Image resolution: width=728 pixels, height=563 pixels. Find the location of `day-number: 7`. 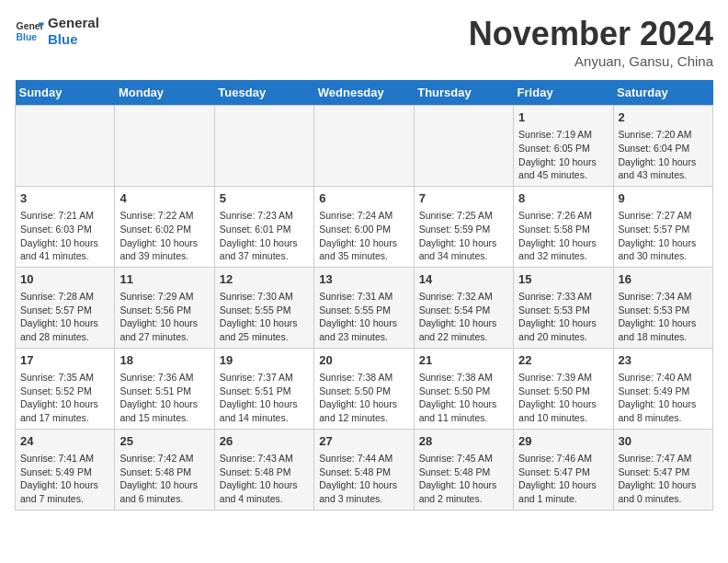

day-number: 7 is located at coordinates (463, 199).